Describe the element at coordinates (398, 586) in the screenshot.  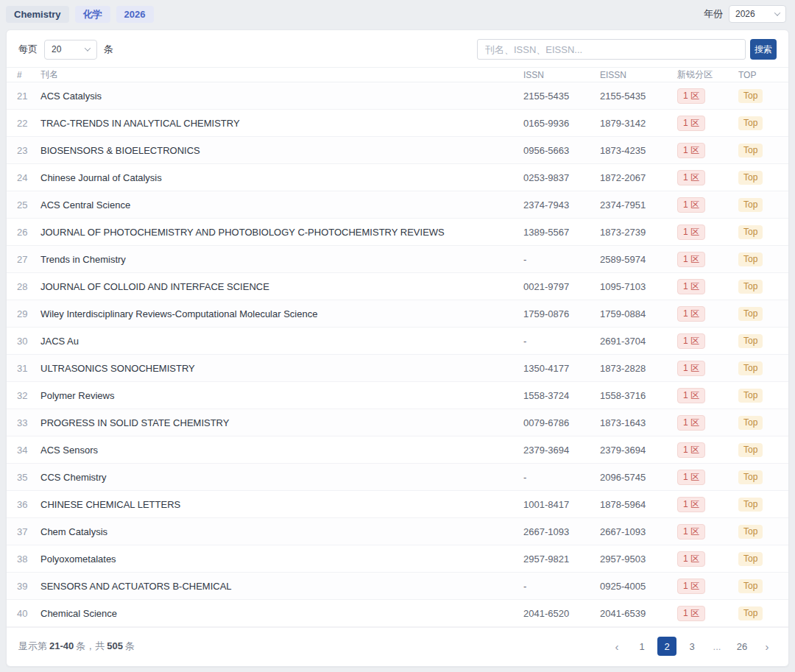
I see `table-row: 39SENSORS AND ACTUATORS B-CHEMICAL-0925-…` at that location.